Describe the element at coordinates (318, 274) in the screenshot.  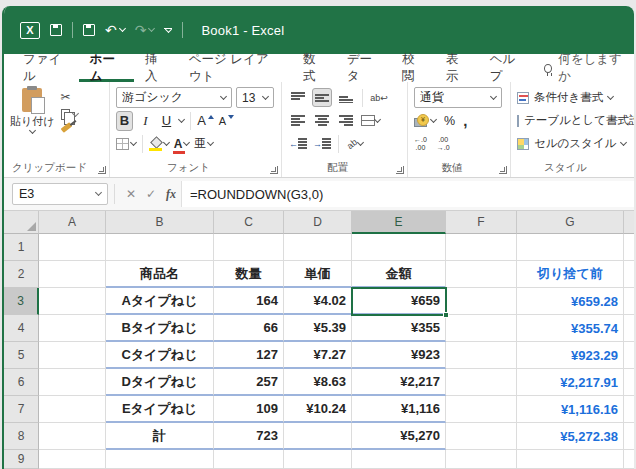
I see `cell-D2: 単価` at that location.